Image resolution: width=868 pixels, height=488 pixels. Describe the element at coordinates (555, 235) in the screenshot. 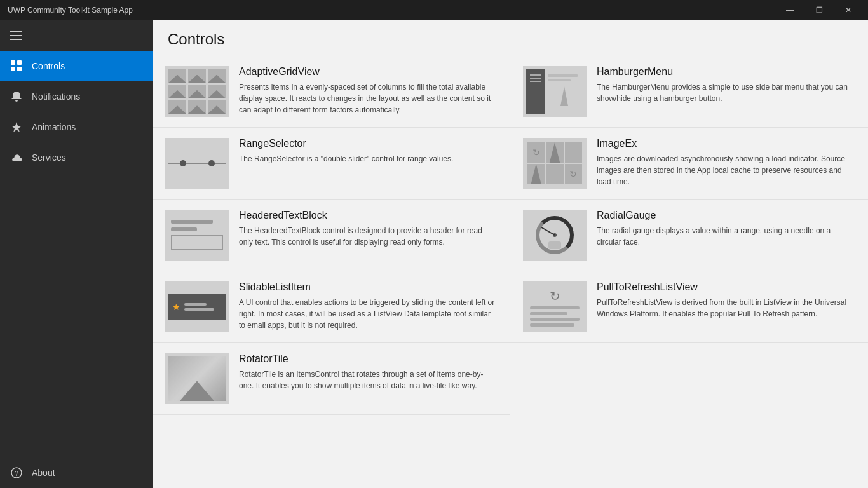

I see `control-thumbnail-radial-gauge` at that location.